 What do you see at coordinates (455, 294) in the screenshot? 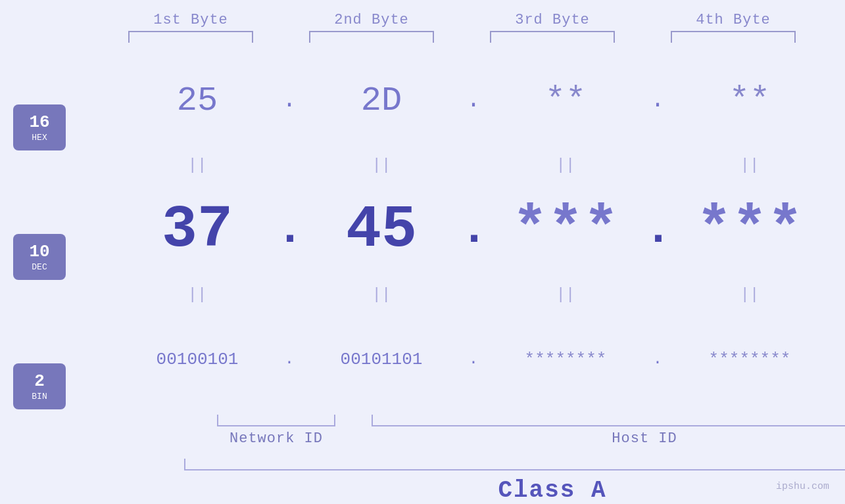
I see `sep-row-2: || || || ||` at bounding box center [455, 294].